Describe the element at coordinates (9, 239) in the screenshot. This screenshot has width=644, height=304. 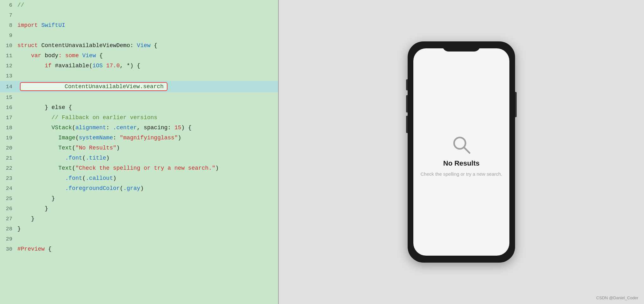
I see `line-number: 29` at that location.